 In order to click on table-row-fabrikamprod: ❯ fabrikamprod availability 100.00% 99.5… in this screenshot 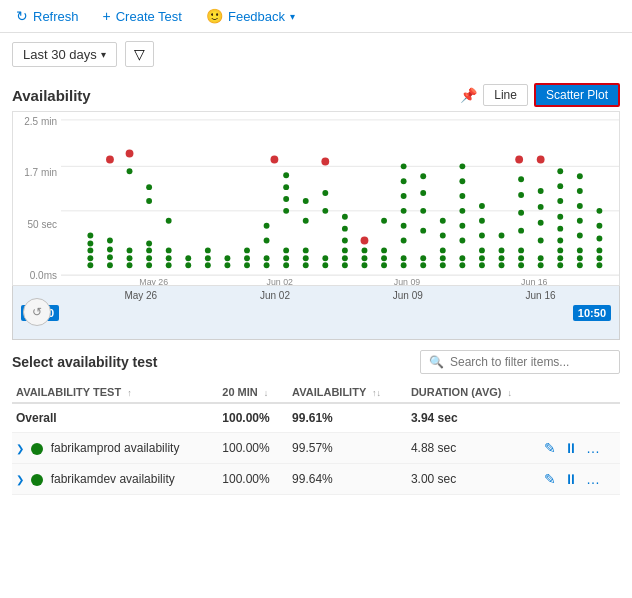, I will do `click(316, 448)`.